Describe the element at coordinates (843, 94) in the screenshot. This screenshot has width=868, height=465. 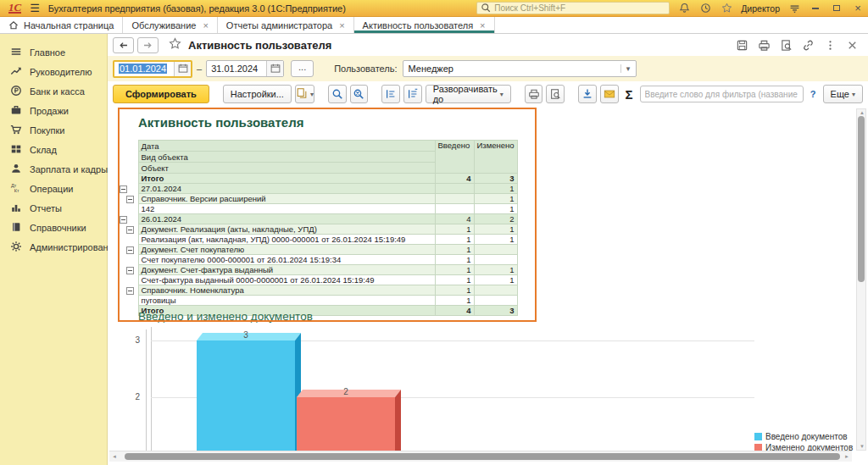
I see `more-button: Еще▾` at that location.